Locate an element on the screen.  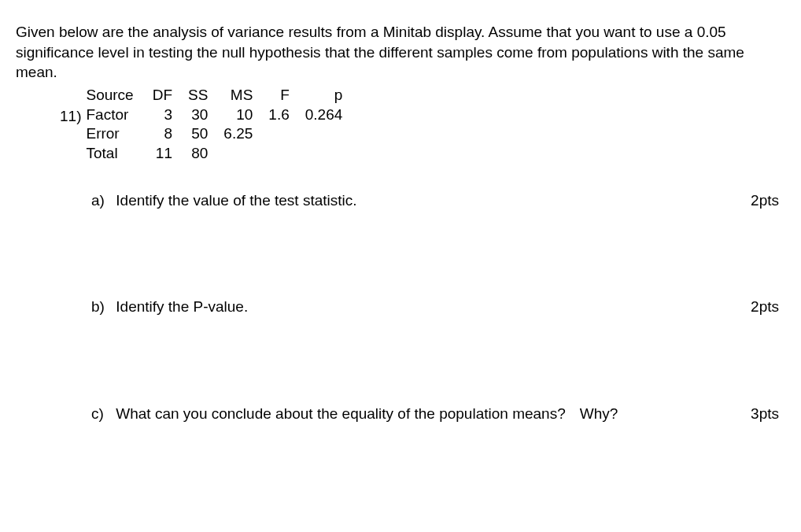
cell: 50 is located at coordinates (198, 134).